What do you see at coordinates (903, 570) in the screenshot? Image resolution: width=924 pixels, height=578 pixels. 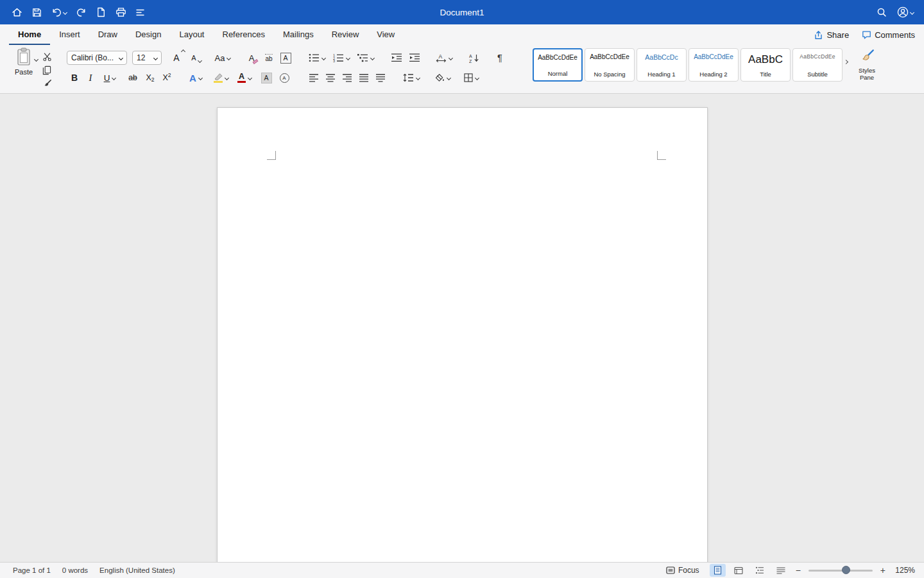 I see `zoom-level-value: 125%` at bounding box center [903, 570].